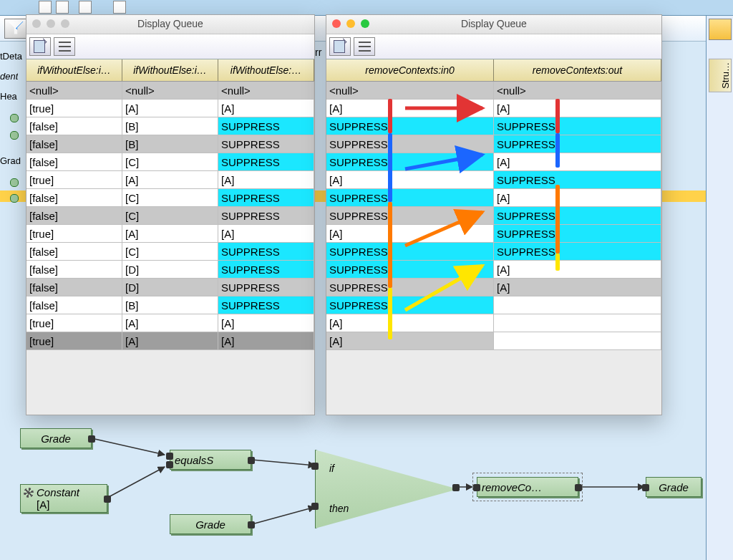 This screenshot has width=733, height=560. What do you see at coordinates (720, 29) in the screenshot?
I see `right-tree-button` at bounding box center [720, 29].